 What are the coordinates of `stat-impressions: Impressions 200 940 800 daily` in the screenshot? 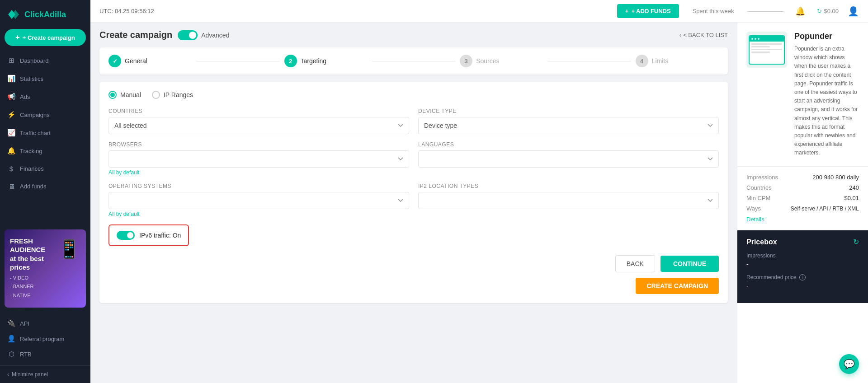 It's located at (803, 177).